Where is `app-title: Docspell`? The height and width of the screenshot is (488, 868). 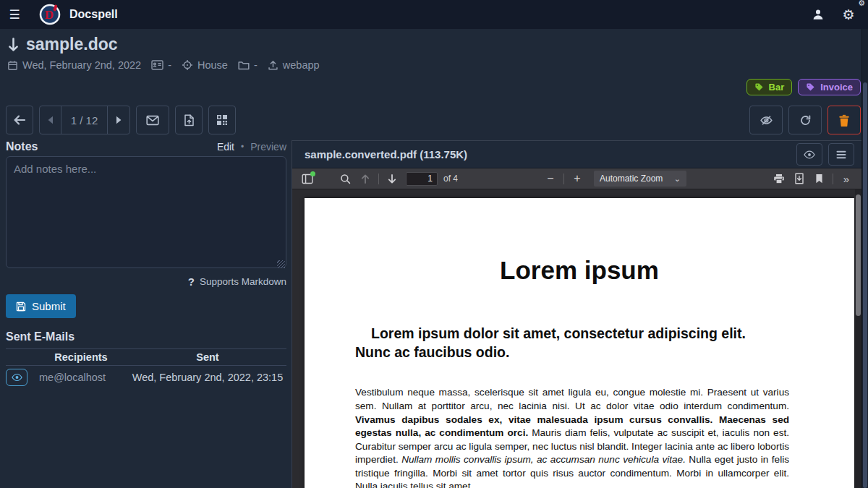
app-title: Docspell is located at coordinates (94, 14).